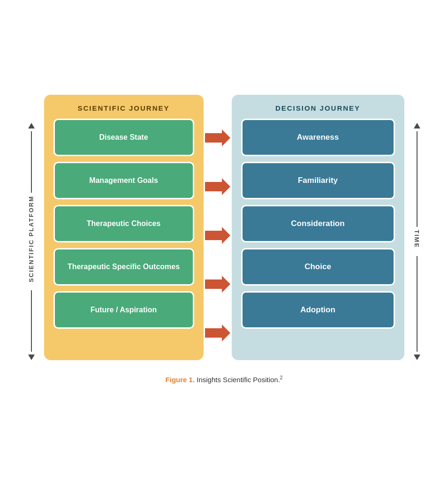 This screenshot has height=483, width=448. Describe the element at coordinates (318, 181) in the screenshot. I see `familiarity-box: Familiarity` at that location.